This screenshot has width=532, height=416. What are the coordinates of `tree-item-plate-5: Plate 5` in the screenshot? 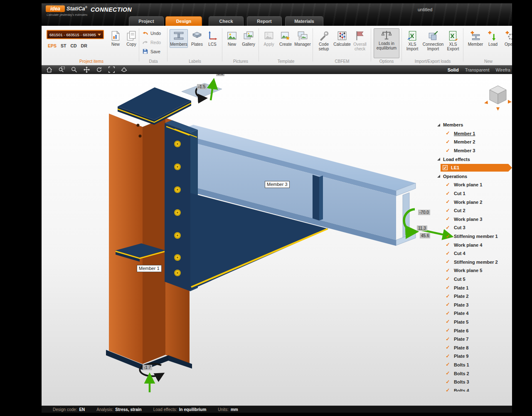 It's located at (474, 322).